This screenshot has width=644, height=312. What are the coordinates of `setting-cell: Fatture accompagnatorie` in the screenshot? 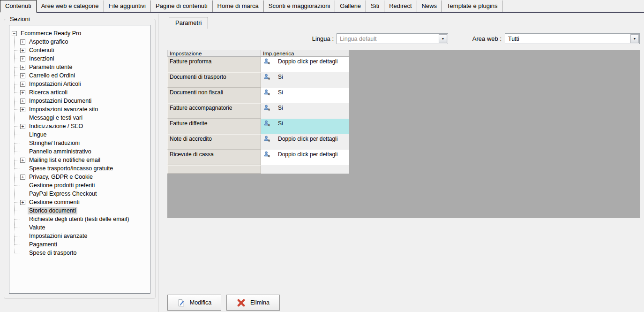 It's located at (214, 111).